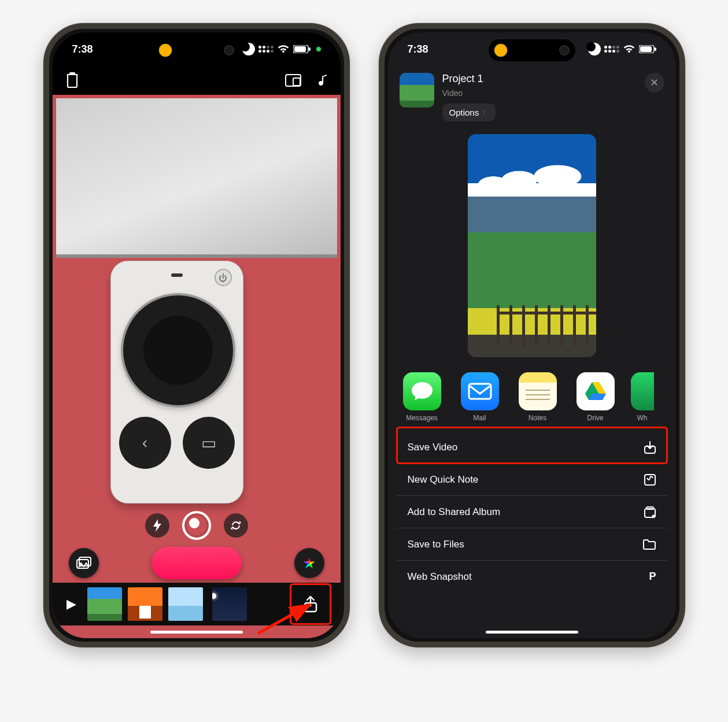 The width and height of the screenshot is (728, 722). What do you see at coordinates (436, 545) in the screenshot?
I see `action-label: Save to Files` at bounding box center [436, 545].